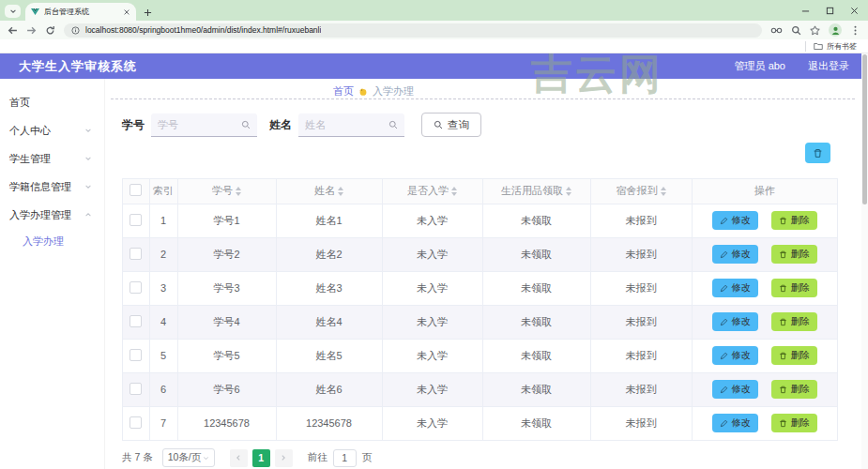 The image size is (868, 469). I want to click on tab-close-icon, so click(127, 12).